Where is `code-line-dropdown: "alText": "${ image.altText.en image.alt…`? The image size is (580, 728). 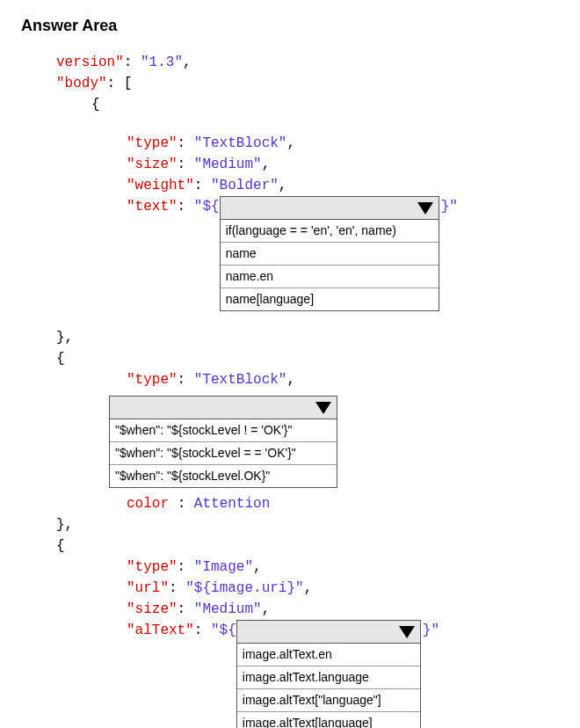
code-line-dropdown: "alText": "${ image.altText.en image.alt… is located at coordinates (343, 673).